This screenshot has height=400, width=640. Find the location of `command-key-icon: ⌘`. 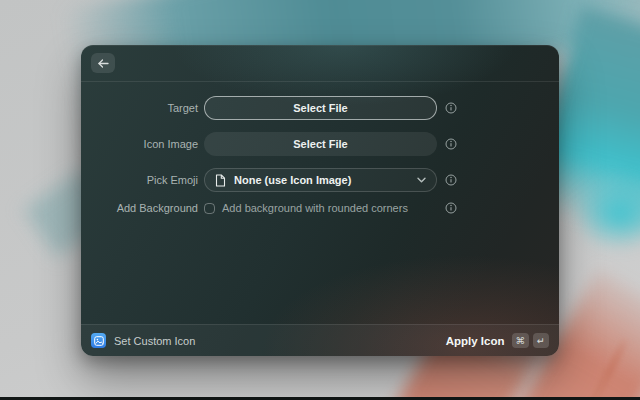

command-key-icon: ⌘ is located at coordinates (521, 340).